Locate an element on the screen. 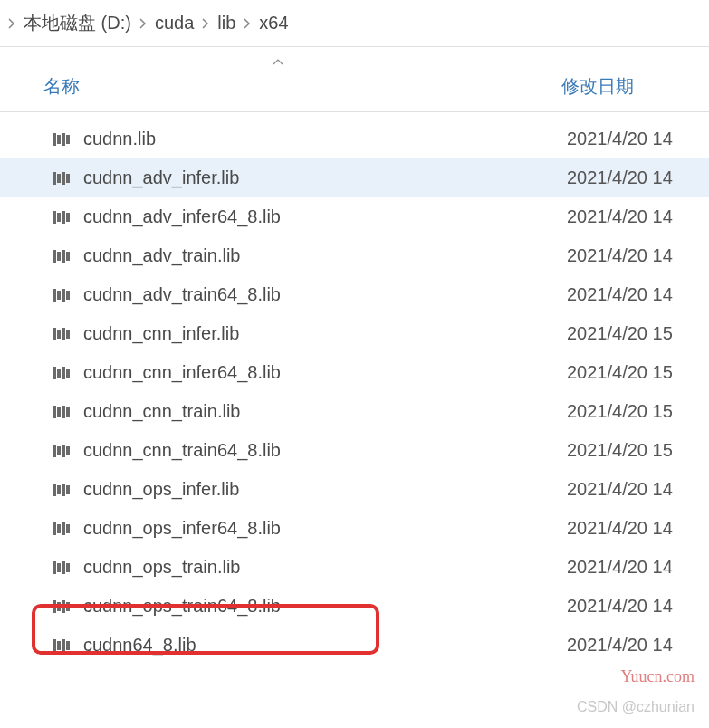 The image size is (709, 728). file-row: cudnn_ops_infer64_8.lib2021/4/20 14 is located at coordinates (355, 529).